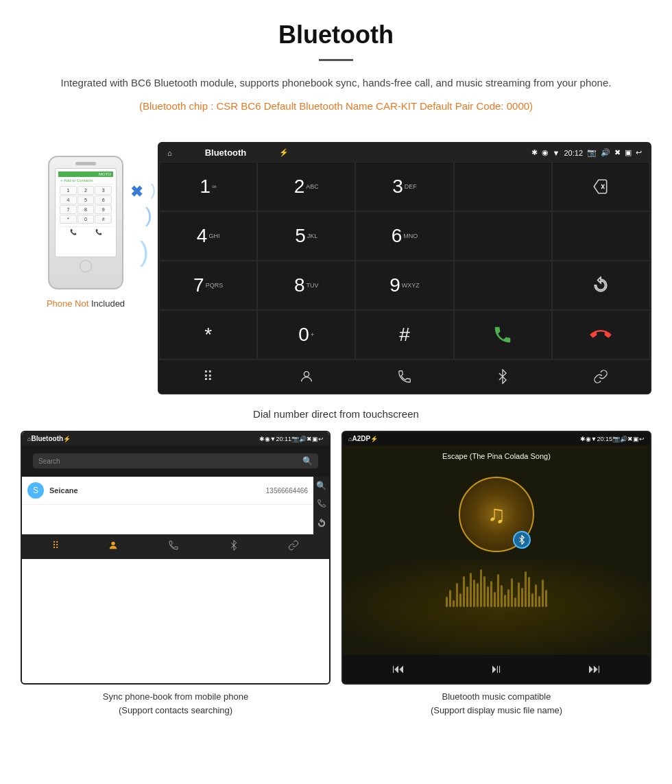 This screenshot has height=784, width=672. I want to click on pb-nav-contacts, so click(113, 547).